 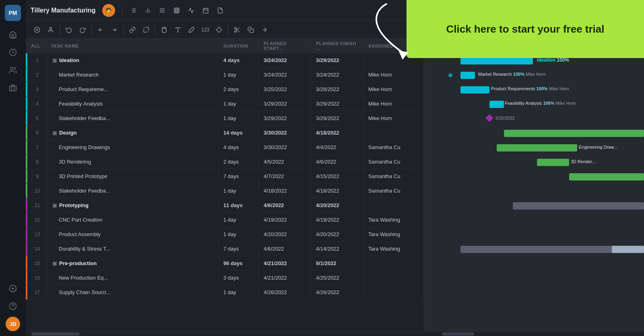 I want to click on table-row: 8 3D Rendering 2 days 4/5/2022 4/6/2022 …, so click(x=225, y=162).